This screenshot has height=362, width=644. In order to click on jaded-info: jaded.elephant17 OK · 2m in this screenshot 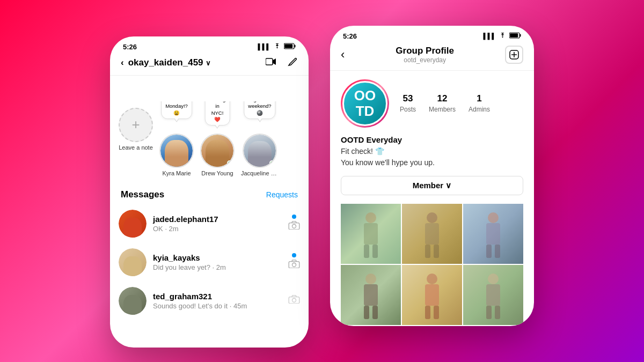, I will do `click(217, 224)`.